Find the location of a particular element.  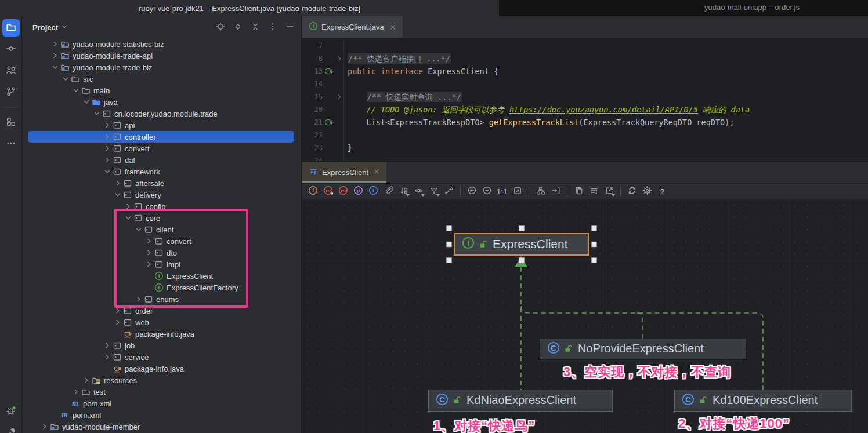

tree-item-src: src is located at coordinates (161, 79).